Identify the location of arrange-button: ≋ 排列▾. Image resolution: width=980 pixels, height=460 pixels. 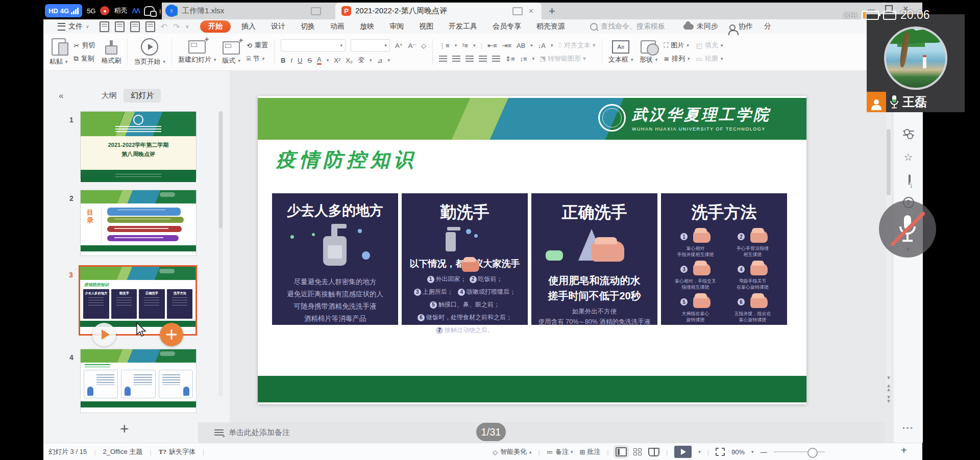
(677, 59).